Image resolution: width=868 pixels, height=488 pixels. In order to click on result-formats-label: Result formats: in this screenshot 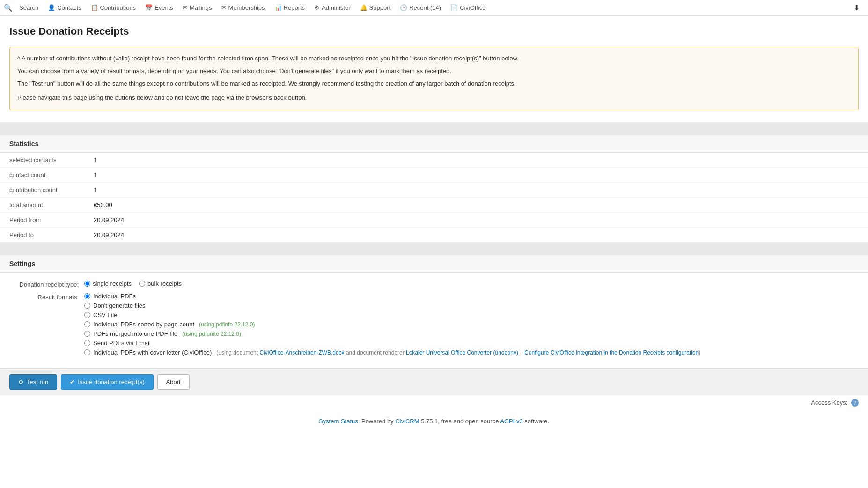, I will do `click(47, 297)`.